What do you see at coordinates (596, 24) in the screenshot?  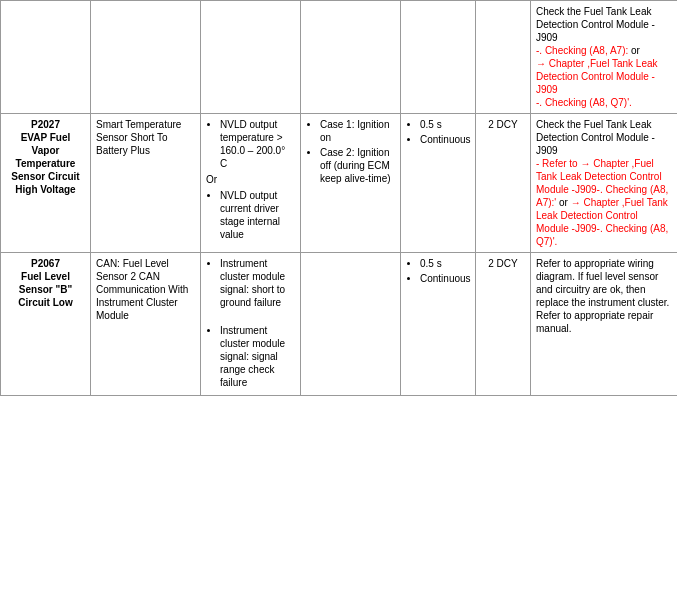 I see `continuation-repair-text: Check the Fuel Tank Leak Detection Contr…` at bounding box center [596, 24].